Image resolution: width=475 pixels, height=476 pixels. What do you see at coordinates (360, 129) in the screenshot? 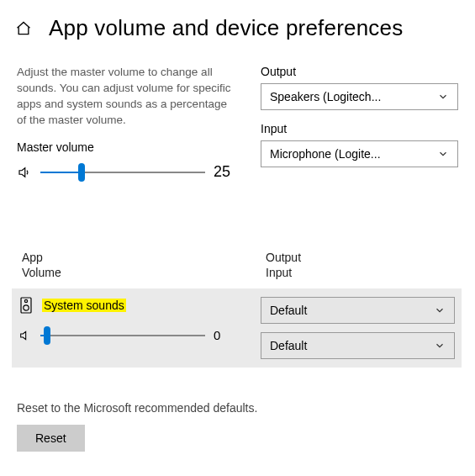
I see `input-label: Input` at bounding box center [360, 129].